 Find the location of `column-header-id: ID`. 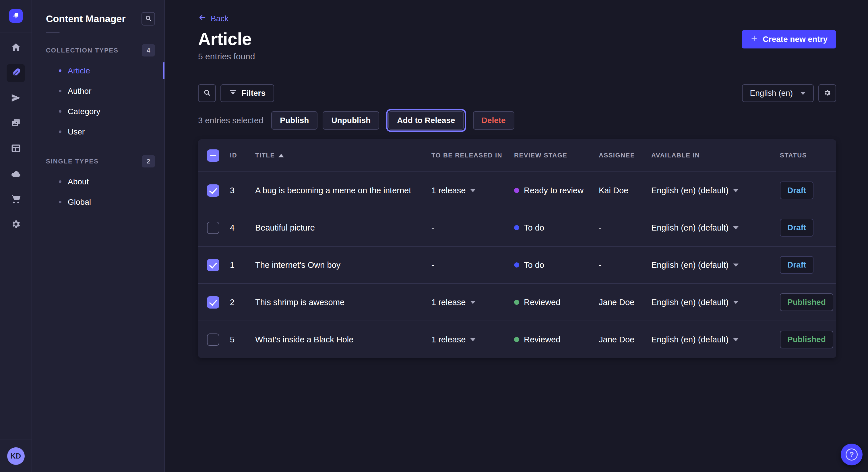

column-header-id: ID is located at coordinates (243, 156).